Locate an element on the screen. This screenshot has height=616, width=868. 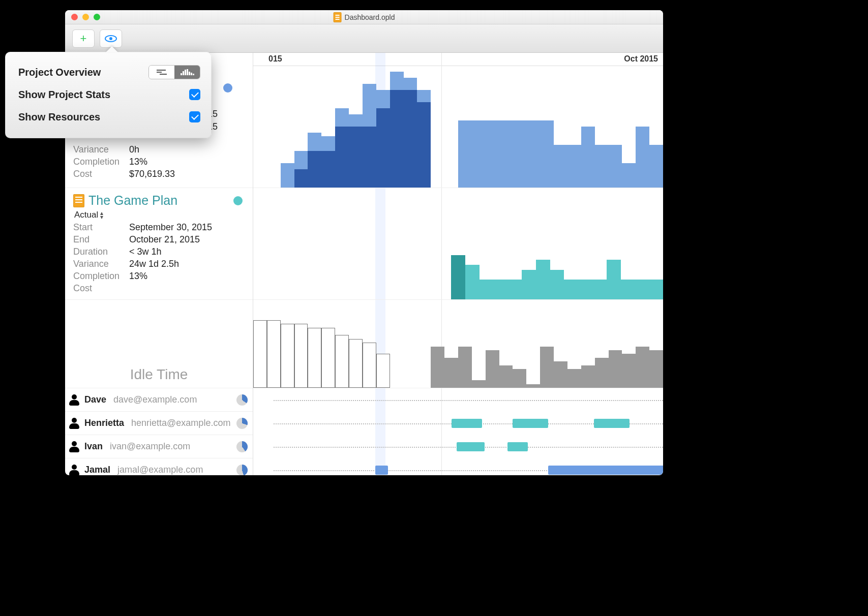
seg-gantt is located at coordinates (162, 72).